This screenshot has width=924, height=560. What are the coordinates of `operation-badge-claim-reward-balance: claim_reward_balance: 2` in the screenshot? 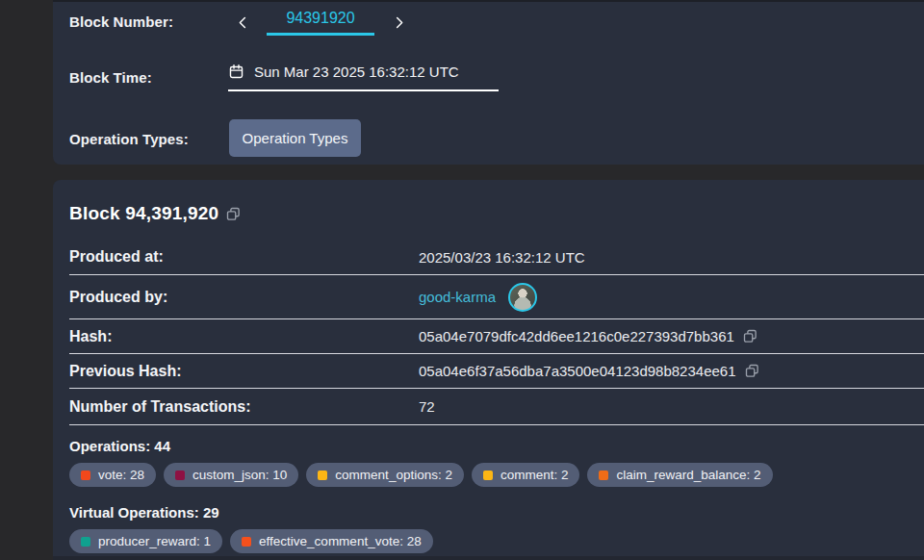 It's located at (680, 475).